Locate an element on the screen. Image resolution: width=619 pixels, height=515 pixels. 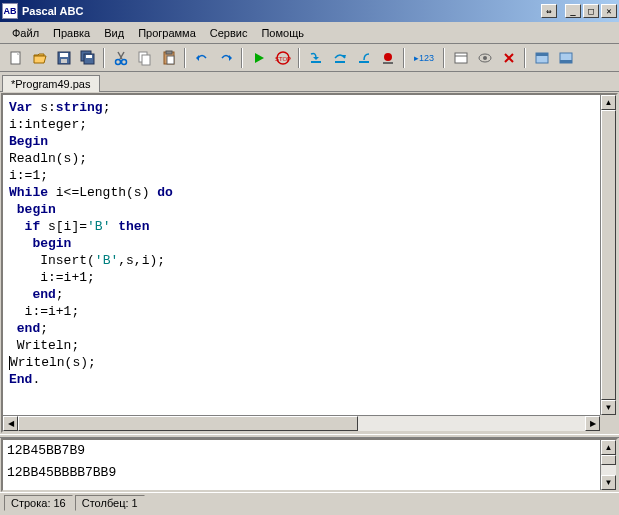
status-col: Столбец: 1 is located at coordinates (110, 503).